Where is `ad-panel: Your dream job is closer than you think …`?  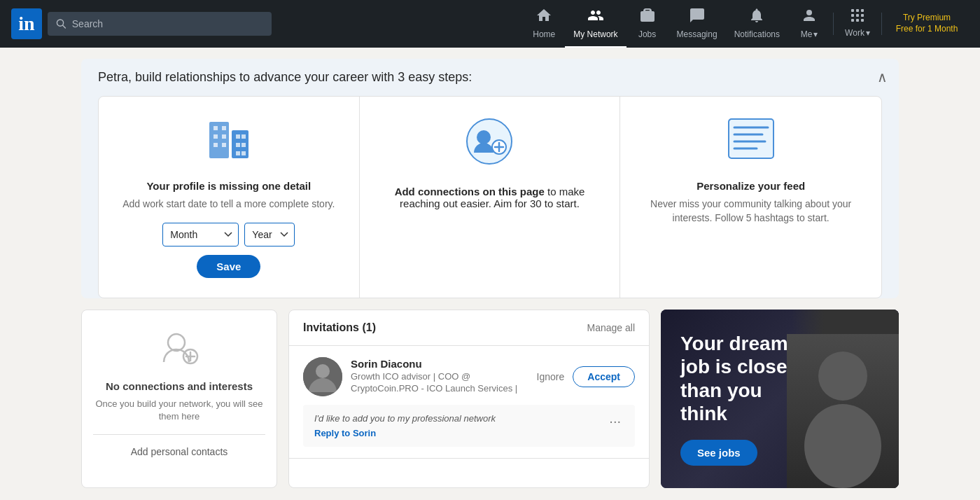 ad-panel: Your dream job is closer than you think … is located at coordinates (780, 399).